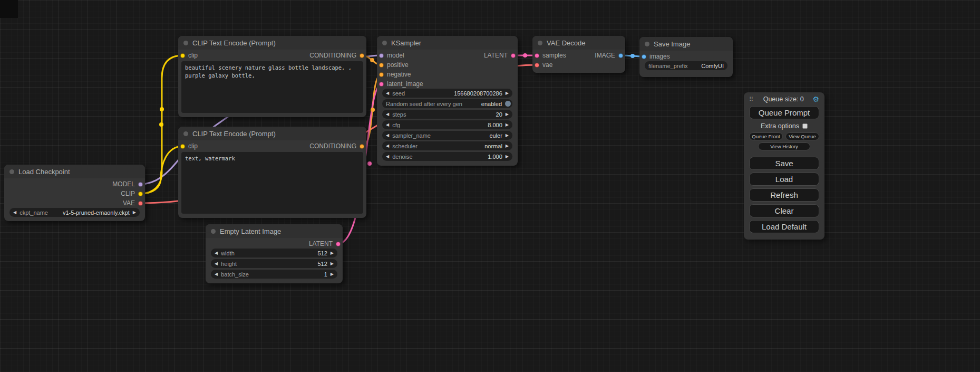  I want to click on node-load-checkpoint: Load Checkpoint MODEL CLIP VAE ◀ ckpt_na…, so click(75, 193).